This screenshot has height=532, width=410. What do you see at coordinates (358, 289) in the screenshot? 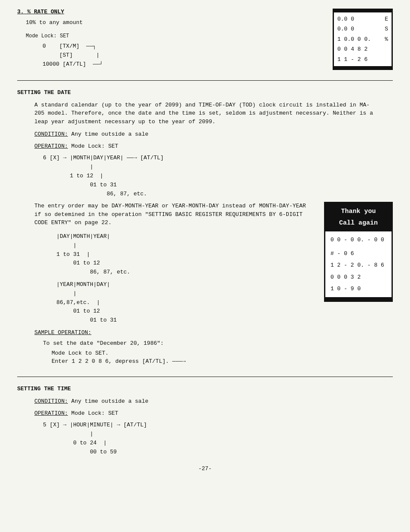
I see `display2-line5: 1 0 - 9 0` at bounding box center [358, 289].